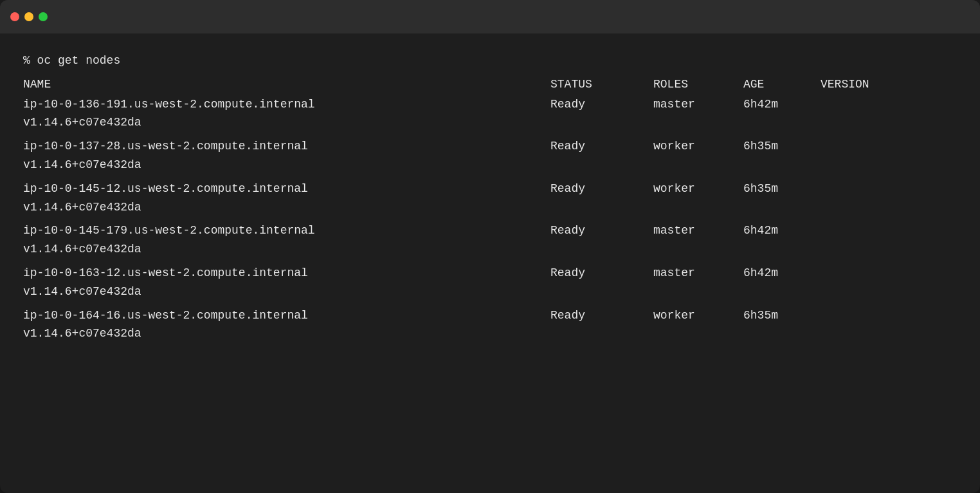 The width and height of the screenshot is (980, 493). What do you see at coordinates (885, 85) in the screenshot?
I see `header-version: VERSION` at bounding box center [885, 85].